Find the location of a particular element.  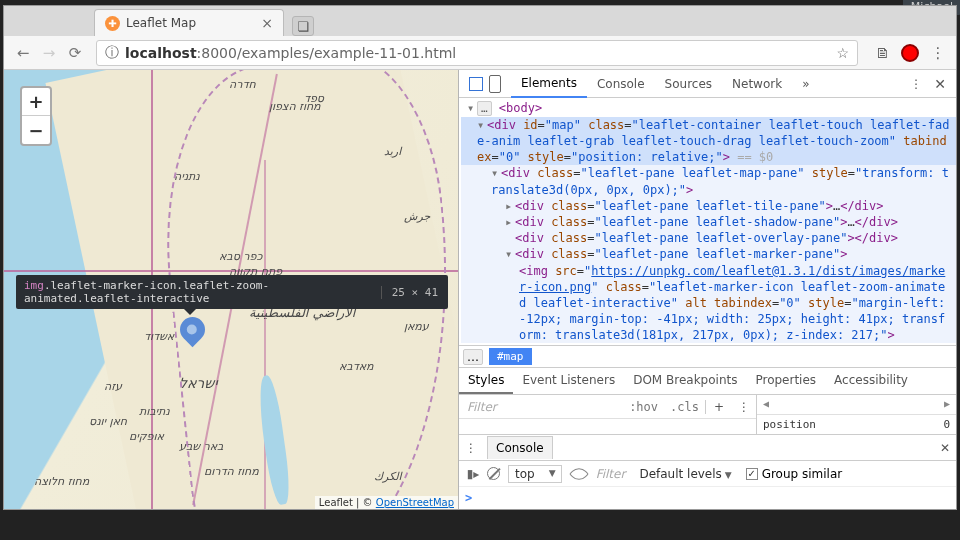

osm-link: OpenStreetMap is located at coordinates (415, 502).